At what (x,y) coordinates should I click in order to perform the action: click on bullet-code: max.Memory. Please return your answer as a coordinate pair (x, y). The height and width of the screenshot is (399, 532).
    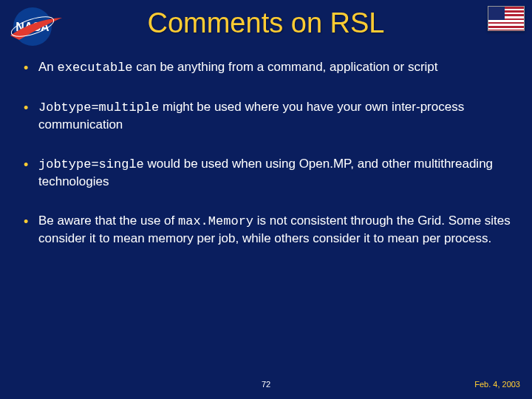
    Looking at the image, I should click on (216, 222).